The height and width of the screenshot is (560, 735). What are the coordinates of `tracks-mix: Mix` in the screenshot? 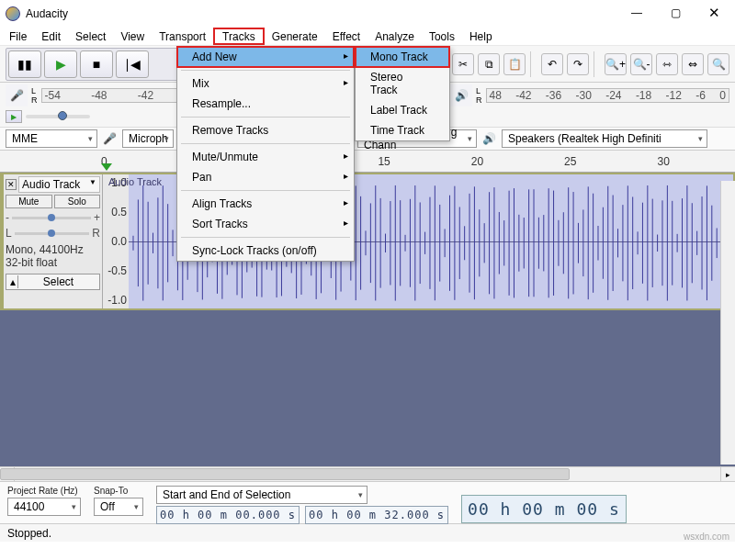 It's located at (266, 84).